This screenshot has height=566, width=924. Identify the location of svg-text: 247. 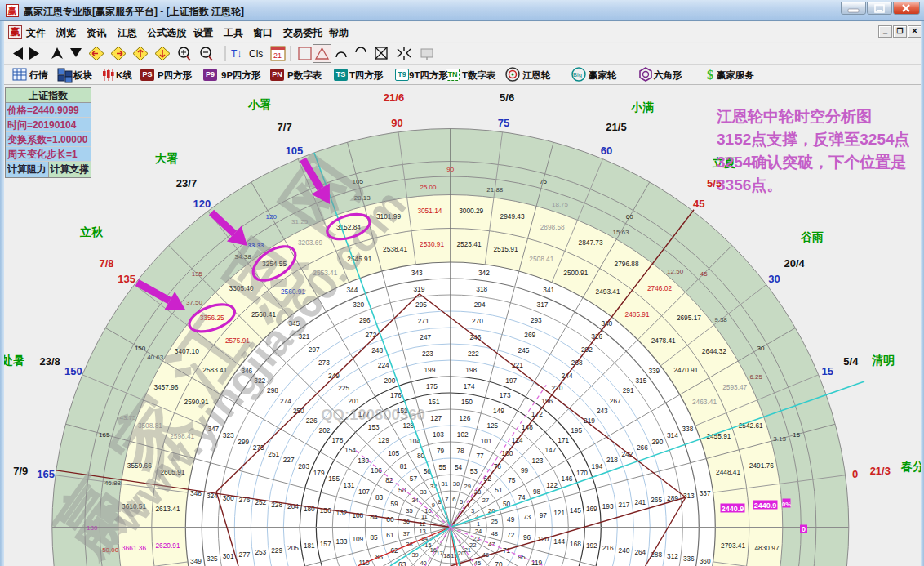
(425, 337).